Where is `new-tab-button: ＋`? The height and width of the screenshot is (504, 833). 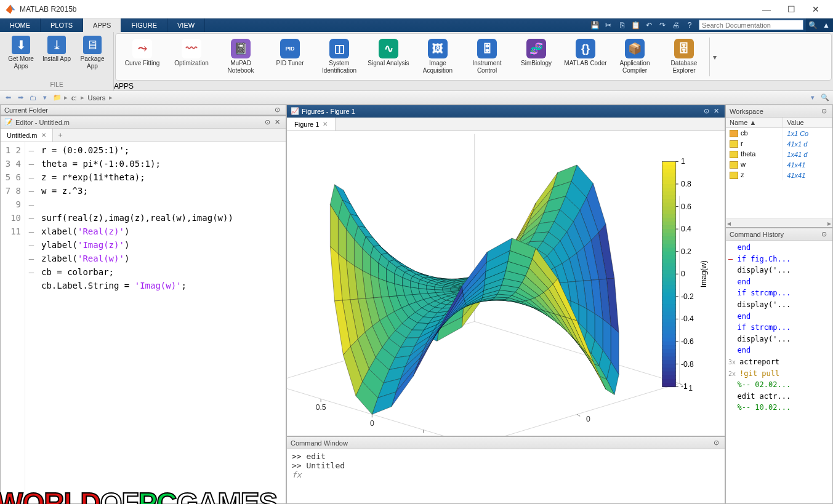 new-tab-button: ＋ is located at coordinates (60, 135).